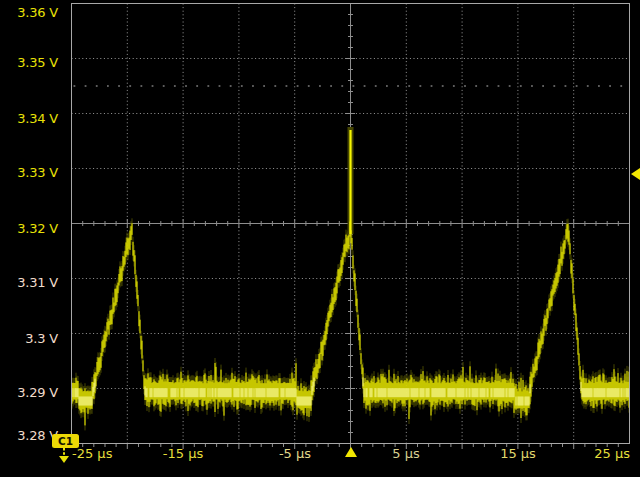 The image size is (640, 477). What do you see at coordinates (103, 454) in the screenshot?
I see `x-axis-label: -25 µs` at bounding box center [103, 454].